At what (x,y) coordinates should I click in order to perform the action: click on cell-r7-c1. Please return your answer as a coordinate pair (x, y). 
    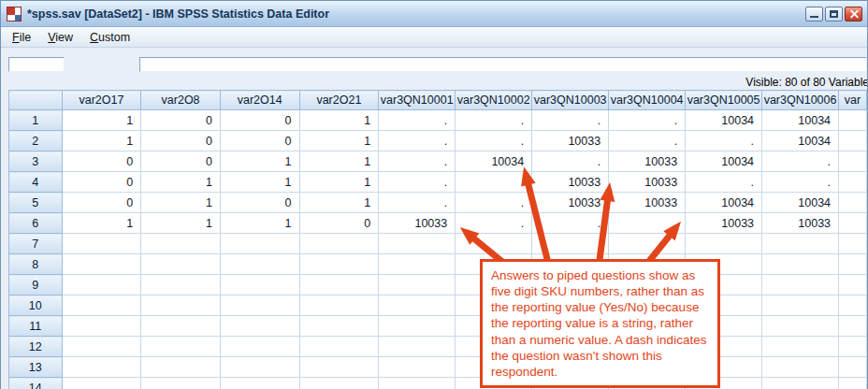
    Looking at the image, I should click on (101, 244).